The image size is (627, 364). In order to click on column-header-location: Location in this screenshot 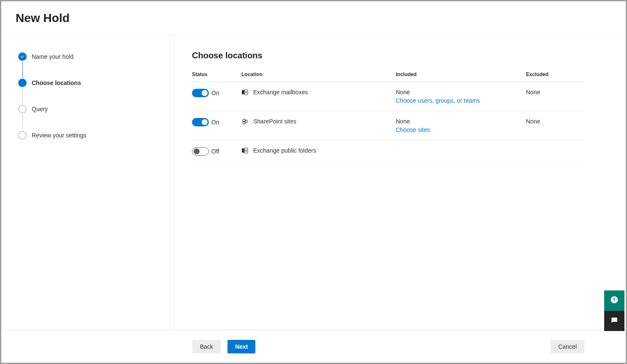, I will do `click(319, 74)`.